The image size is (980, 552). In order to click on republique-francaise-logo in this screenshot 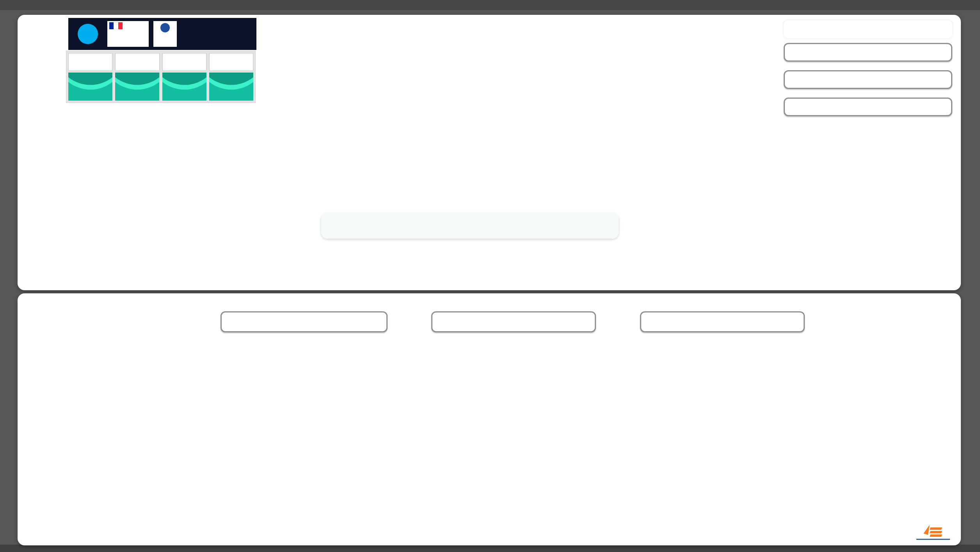, I will do `click(128, 34)`.